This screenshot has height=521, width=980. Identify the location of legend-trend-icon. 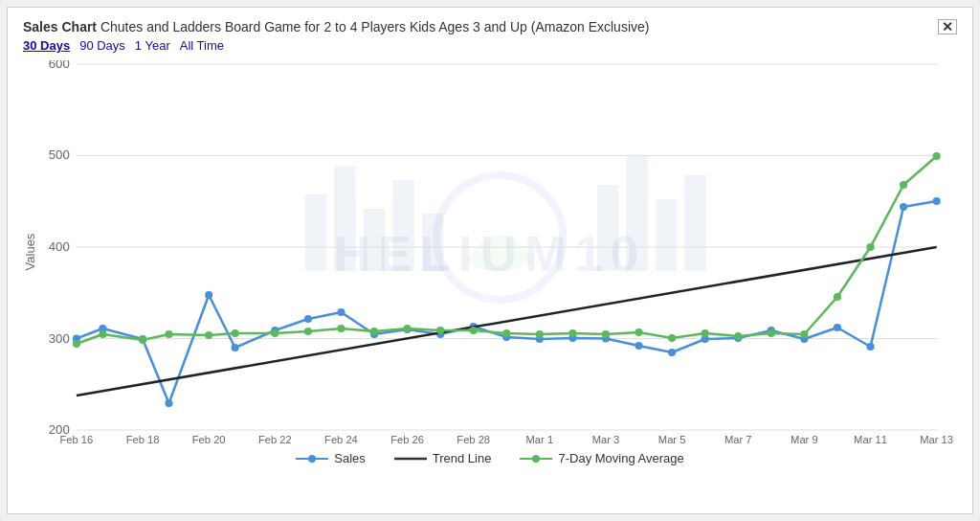
(411, 459).